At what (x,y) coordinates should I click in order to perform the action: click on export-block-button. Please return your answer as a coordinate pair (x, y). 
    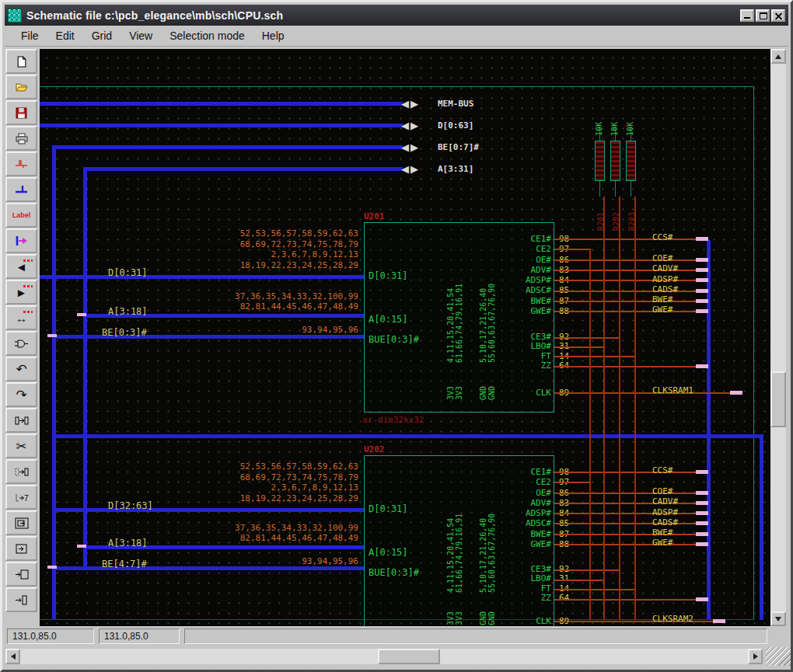
    Looking at the image, I should click on (22, 548).